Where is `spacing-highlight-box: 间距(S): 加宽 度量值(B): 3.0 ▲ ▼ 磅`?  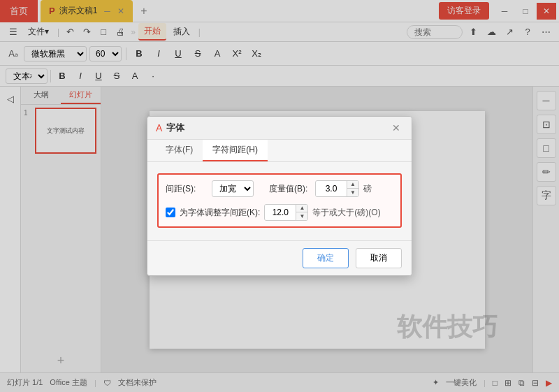 spacing-highlight-box: 间距(S): 加宽 度量值(B): 3.0 ▲ ▼ 磅 is located at coordinates (280, 201).